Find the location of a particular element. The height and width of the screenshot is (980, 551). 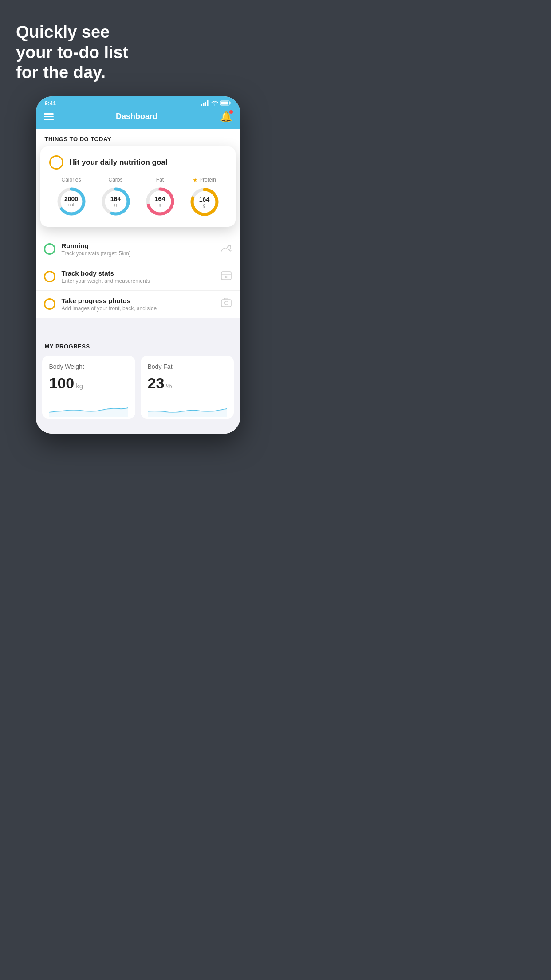

progress-cards: Body Weight 100 kg Body Fat 23 % is located at coordinates (138, 387).